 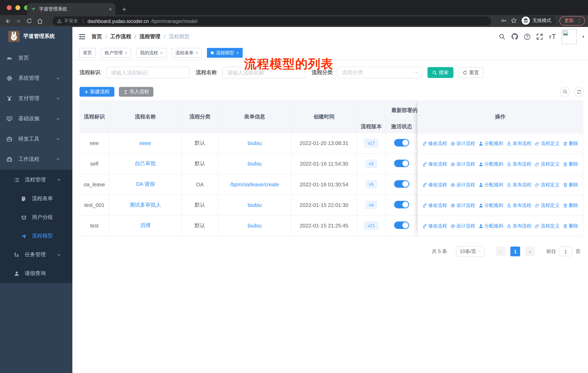 What do you see at coordinates (82, 37) in the screenshot?
I see `collapse-sidebar-icon` at bounding box center [82, 37].